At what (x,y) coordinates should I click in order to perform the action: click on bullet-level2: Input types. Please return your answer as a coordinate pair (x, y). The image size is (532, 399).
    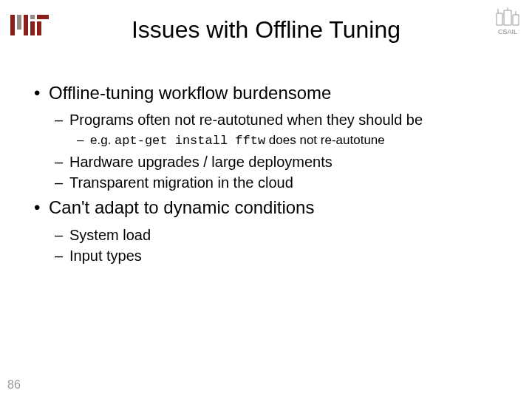
    Looking at the image, I should click on (276, 256).